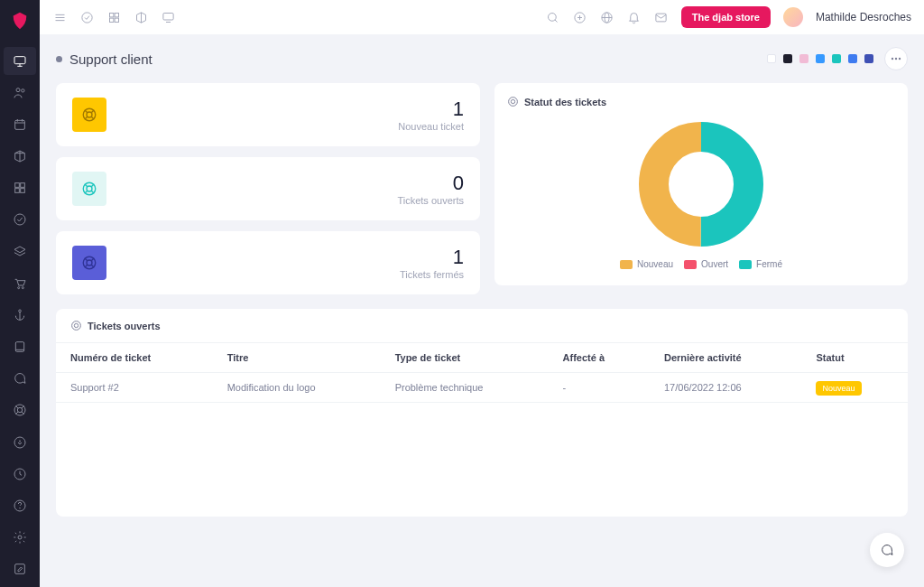 This screenshot has height=587, width=924. I want to click on topbar-left, so click(114, 17).